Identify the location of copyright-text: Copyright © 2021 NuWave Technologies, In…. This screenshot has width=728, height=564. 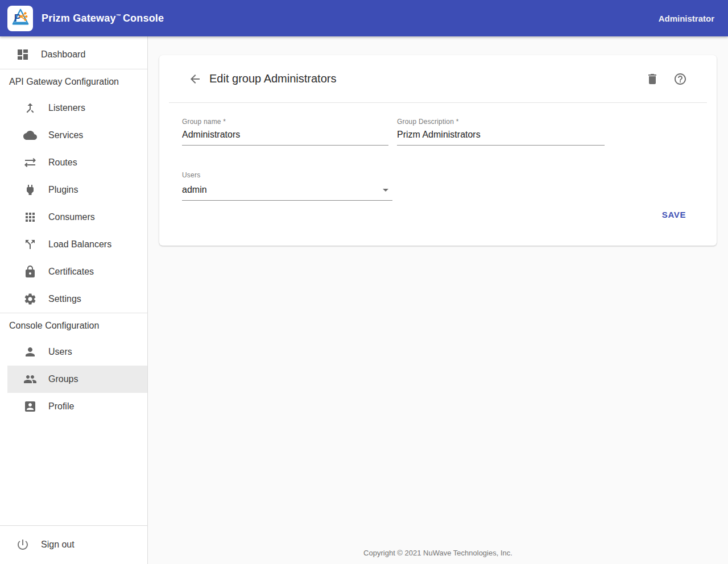
(438, 553).